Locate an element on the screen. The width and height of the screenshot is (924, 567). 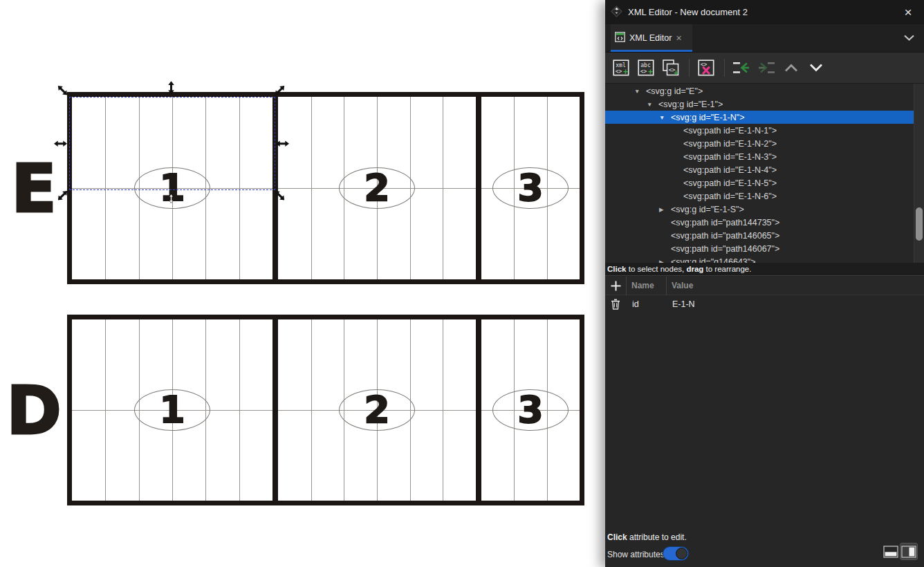
drawing-cell: 1 is located at coordinates (172, 410).